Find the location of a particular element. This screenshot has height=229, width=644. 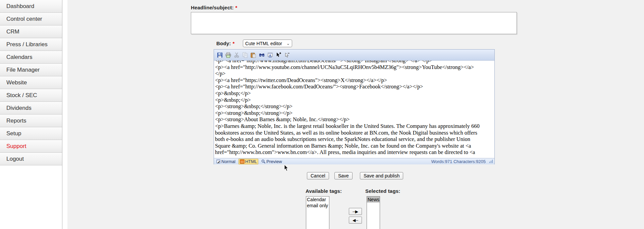

mode-tab-label: HTML is located at coordinates (251, 161).